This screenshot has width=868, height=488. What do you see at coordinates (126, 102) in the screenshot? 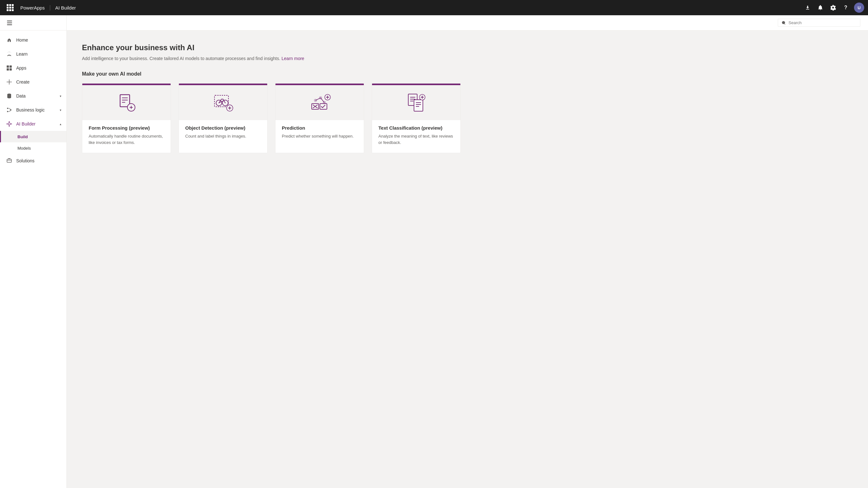
I see `form-processing-icon` at bounding box center [126, 102].